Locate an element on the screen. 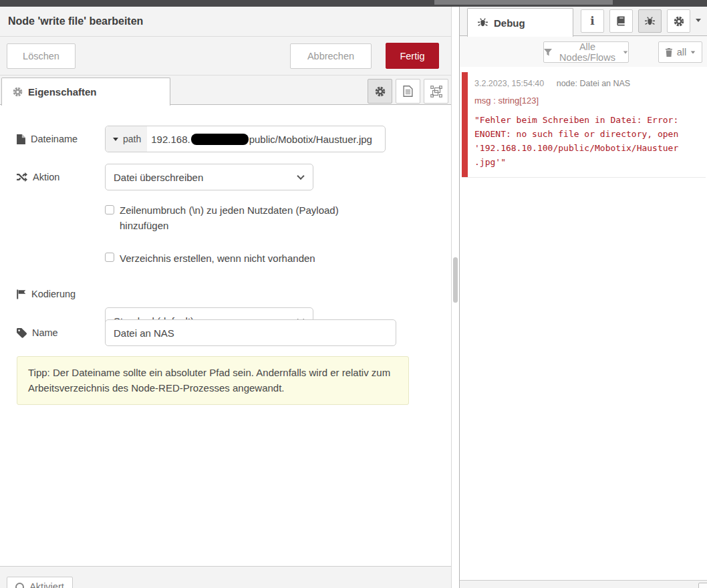 The image size is (707, 588). action-select: Datei überschreiben is located at coordinates (209, 177).